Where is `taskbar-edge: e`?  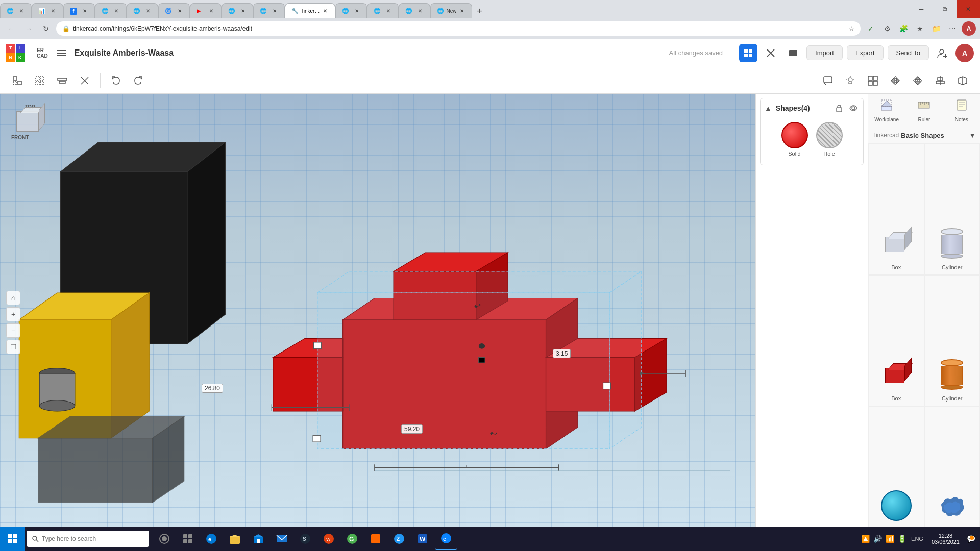
taskbar-edge: e is located at coordinates (211, 539).